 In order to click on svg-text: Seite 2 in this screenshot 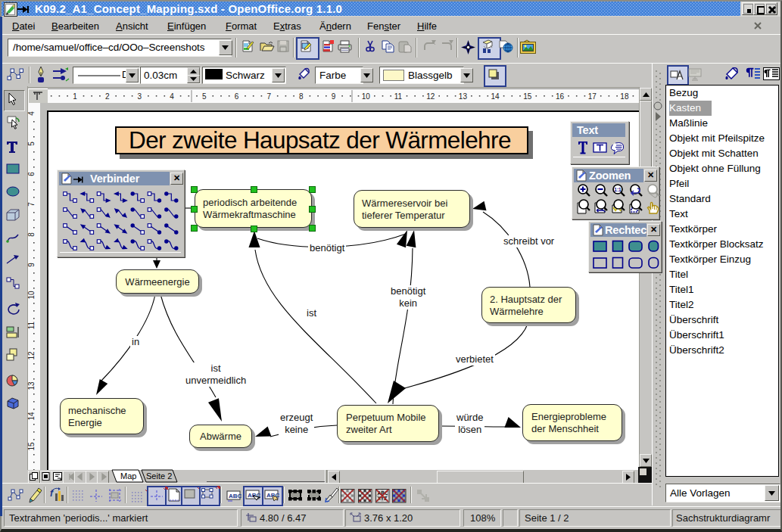, I will do `click(159, 476)`.